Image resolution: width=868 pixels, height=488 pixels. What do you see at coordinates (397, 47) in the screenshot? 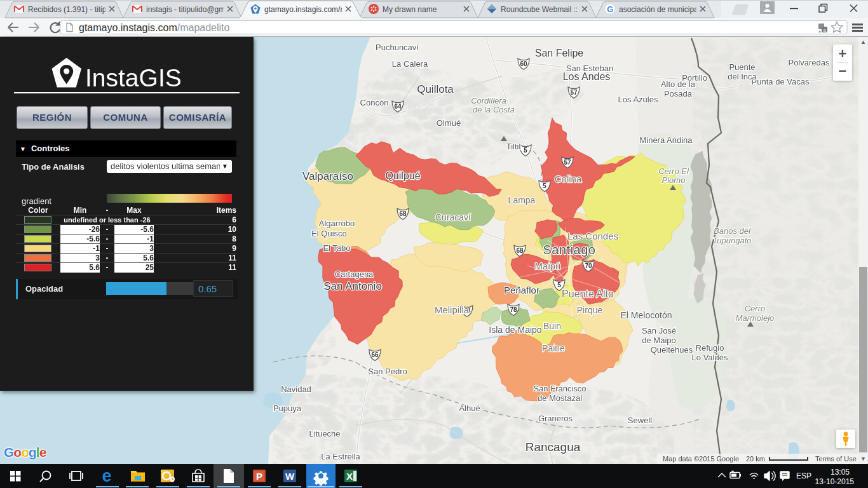
I see `svg-text: Puchuncaví` at bounding box center [397, 47].